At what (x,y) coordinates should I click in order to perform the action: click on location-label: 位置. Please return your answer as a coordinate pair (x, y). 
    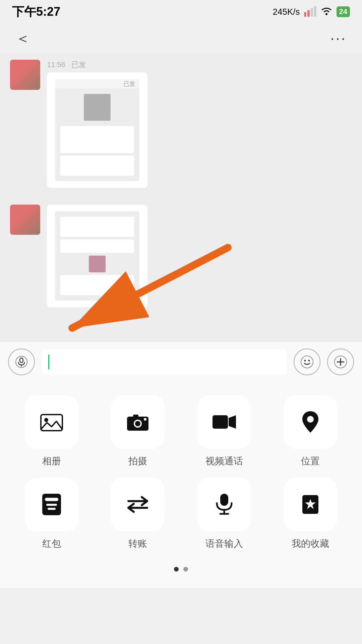
    Looking at the image, I should click on (310, 461).